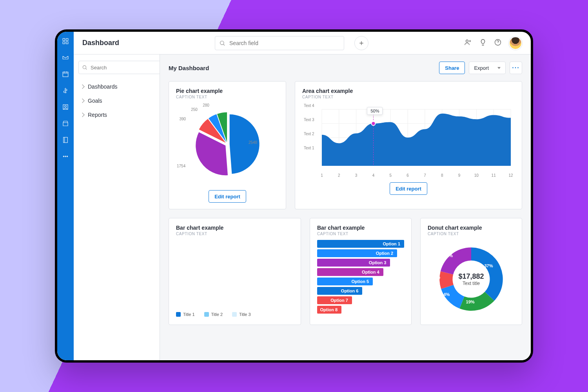  What do you see at coordinates (235, 314) in the screenshot?
I see `chart-legend: Title 1 Title 2 Title 3` at bounding box center [235, 314].